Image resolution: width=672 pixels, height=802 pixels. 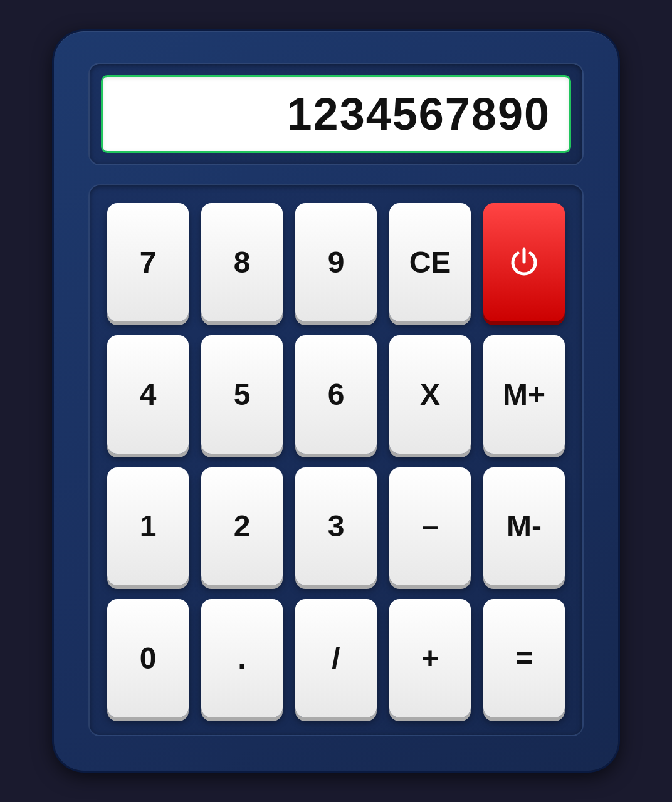 I want to click on key-mplus: M+, so click(x=524, y=395).